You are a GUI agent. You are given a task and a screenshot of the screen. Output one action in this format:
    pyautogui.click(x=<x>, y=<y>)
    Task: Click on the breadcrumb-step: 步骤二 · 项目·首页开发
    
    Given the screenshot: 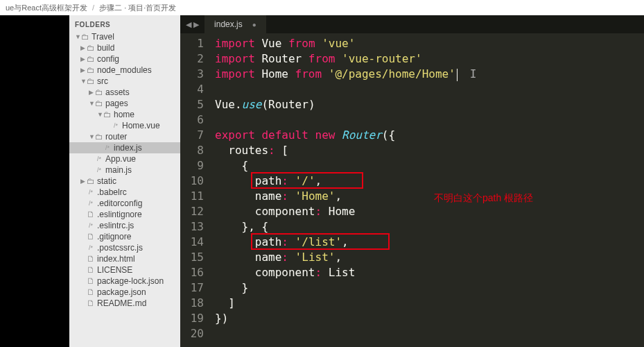 What is the action you would take?
    pyautogui.click(x=137, y=8)
    